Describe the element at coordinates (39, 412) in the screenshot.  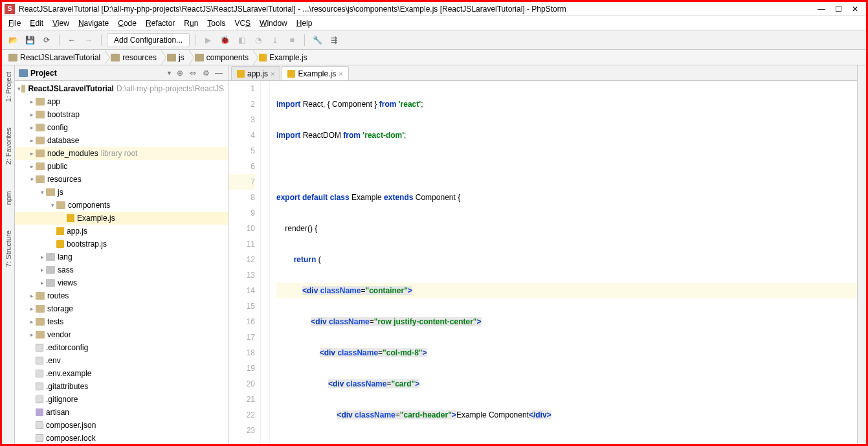
I see `php-file-icon` at that location.